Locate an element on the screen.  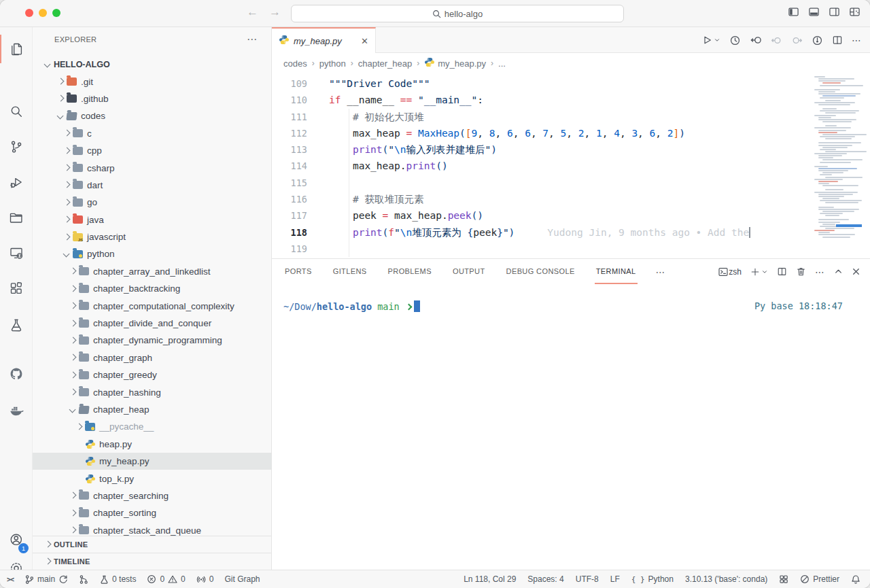
status-problems: 0 0 is located at coordinates (166, 579).